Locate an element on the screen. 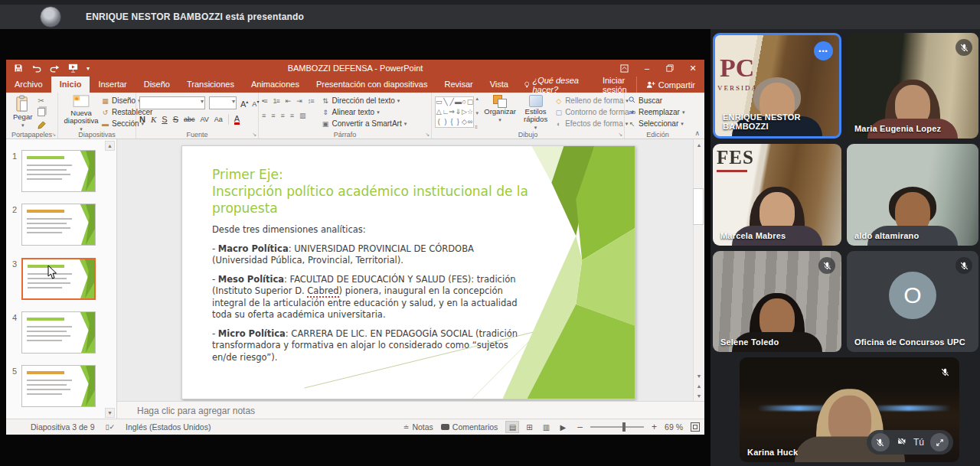  save-icon is located at coordinates (18, 68).